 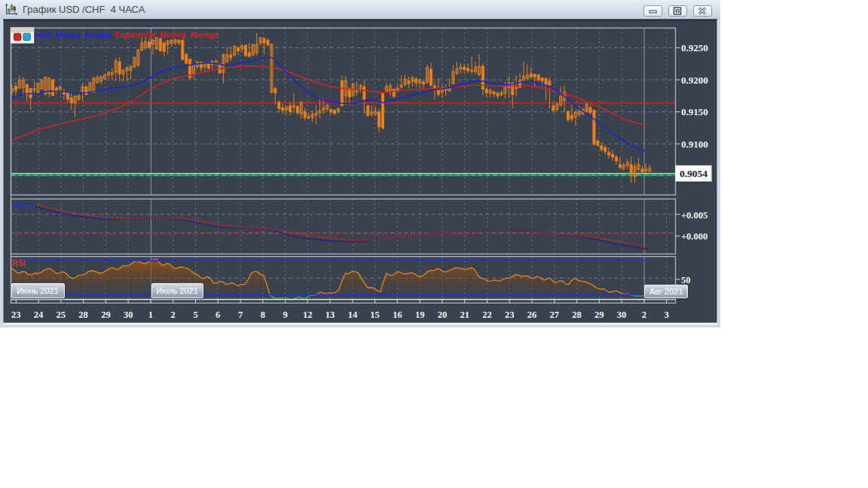 I want to click on svg-text: 24, so click(x=39, y=315).